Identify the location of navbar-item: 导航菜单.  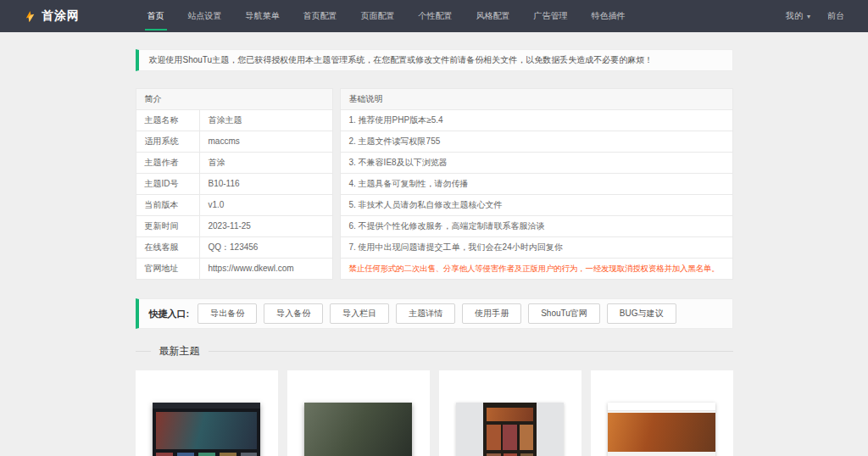
(263, 16).